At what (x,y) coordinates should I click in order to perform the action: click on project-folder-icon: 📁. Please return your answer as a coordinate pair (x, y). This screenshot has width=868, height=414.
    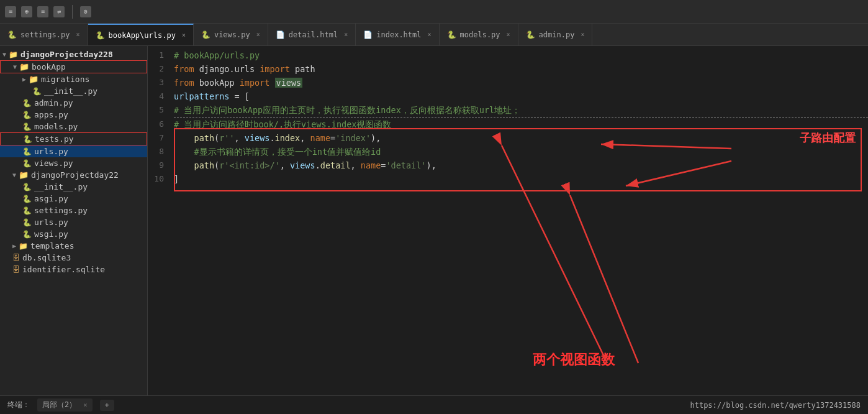
    Looking at the image, I should click on (14, 55).